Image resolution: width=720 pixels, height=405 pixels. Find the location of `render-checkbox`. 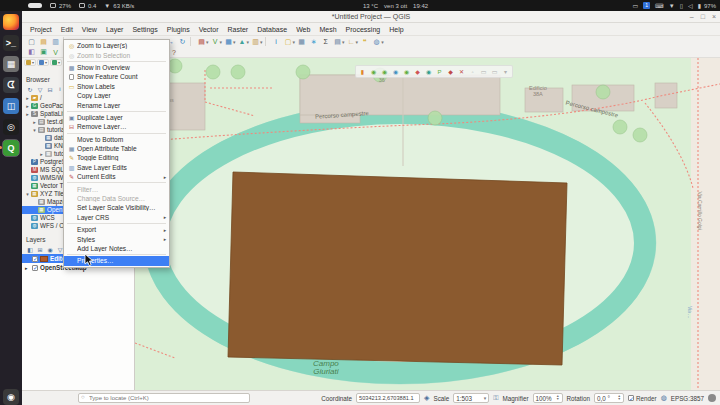

render-checkbox is located at coordinates (631, 398).